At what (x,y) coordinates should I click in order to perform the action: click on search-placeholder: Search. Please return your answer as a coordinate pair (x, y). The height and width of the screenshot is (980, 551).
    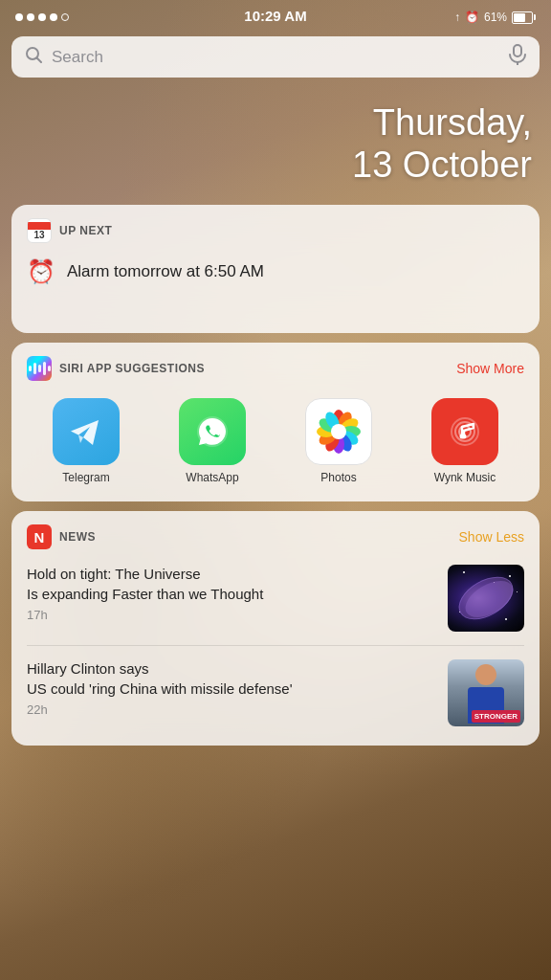
    Looking at the image, I should click on (276, 57).